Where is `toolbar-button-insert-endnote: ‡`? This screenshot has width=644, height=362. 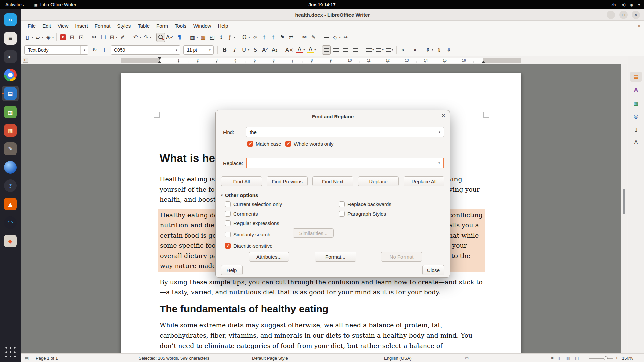
toolbar-button-insert-endnote: ‡ is located at coordinates (273, 37).